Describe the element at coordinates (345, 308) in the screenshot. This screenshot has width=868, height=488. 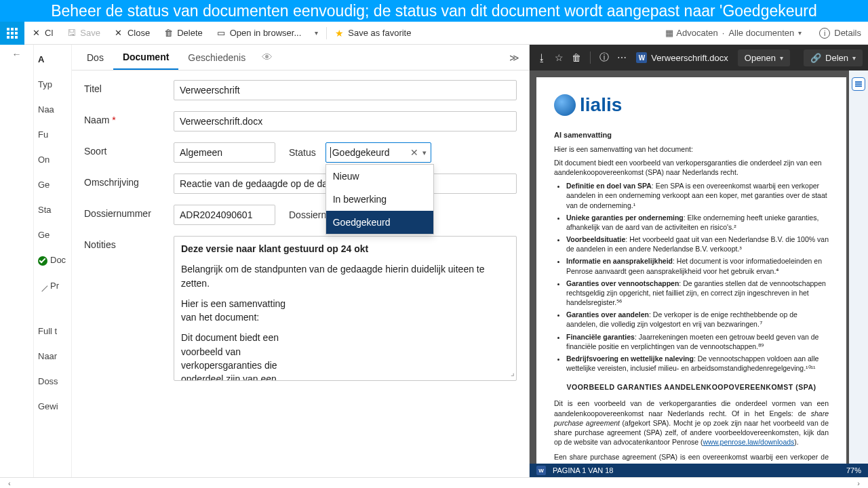
I see `input-notities: Deze versie naar klant gestuurd op 24 ok…` at that location.